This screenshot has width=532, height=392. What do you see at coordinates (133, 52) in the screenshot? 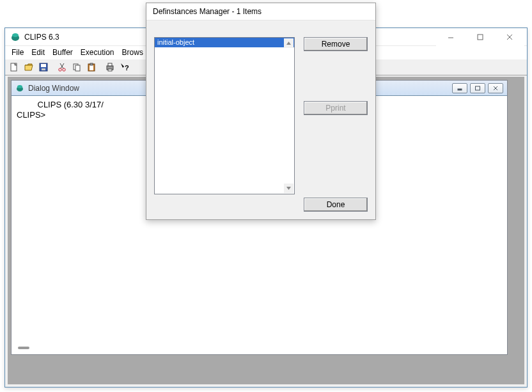
I see `menu-browse: Brows` at bounding box center [133, 52].